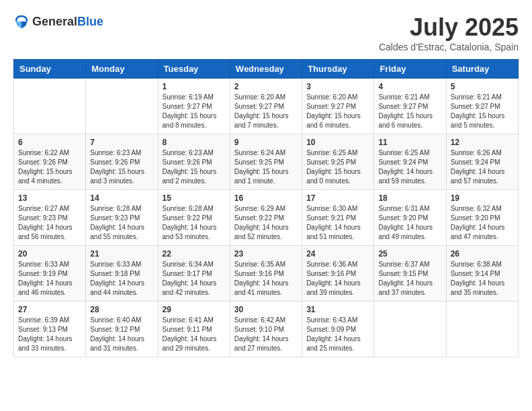  What do you see at coordinates (193, 329) in the screenshot?
I see `calendar-cell: 29Sunrise: 6:41 AMSunset: 9:11 PMDayligh…` at bounding box center [193, 329].